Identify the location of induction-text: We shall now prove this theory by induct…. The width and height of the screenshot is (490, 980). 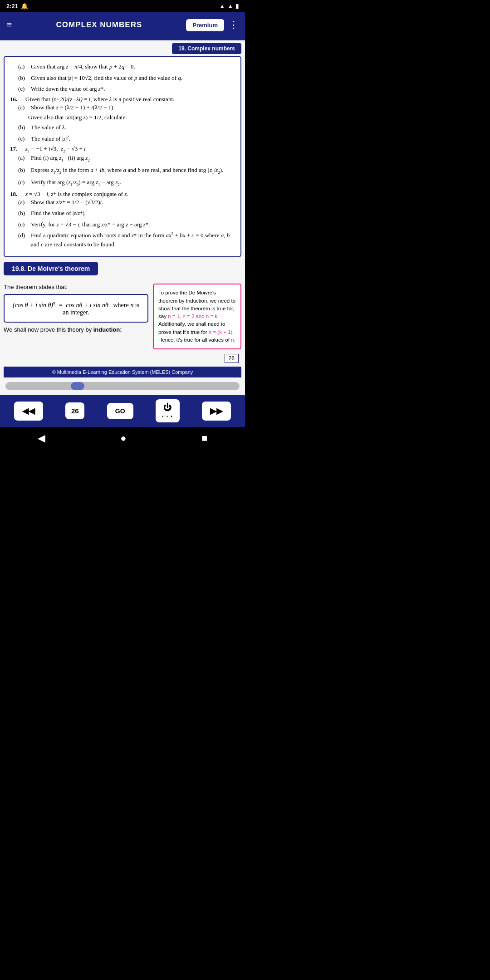
(76, 329).